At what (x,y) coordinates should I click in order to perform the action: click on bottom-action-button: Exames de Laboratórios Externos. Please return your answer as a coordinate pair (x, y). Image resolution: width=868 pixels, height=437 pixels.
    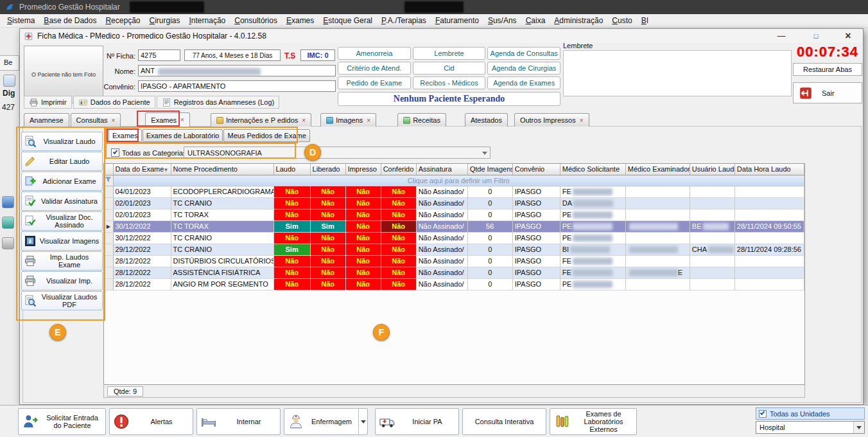
    Looking at the image, I should click on (593, 422).